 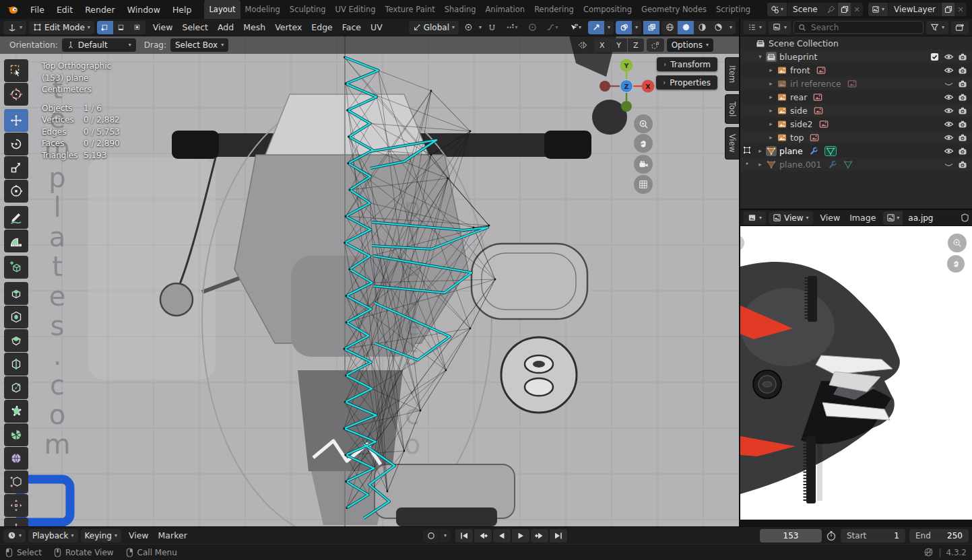 What do you see at coordinates (195, 27) in the screenshot?
I see `viewport-menu-select: Select` at bounding box center [195, 27].